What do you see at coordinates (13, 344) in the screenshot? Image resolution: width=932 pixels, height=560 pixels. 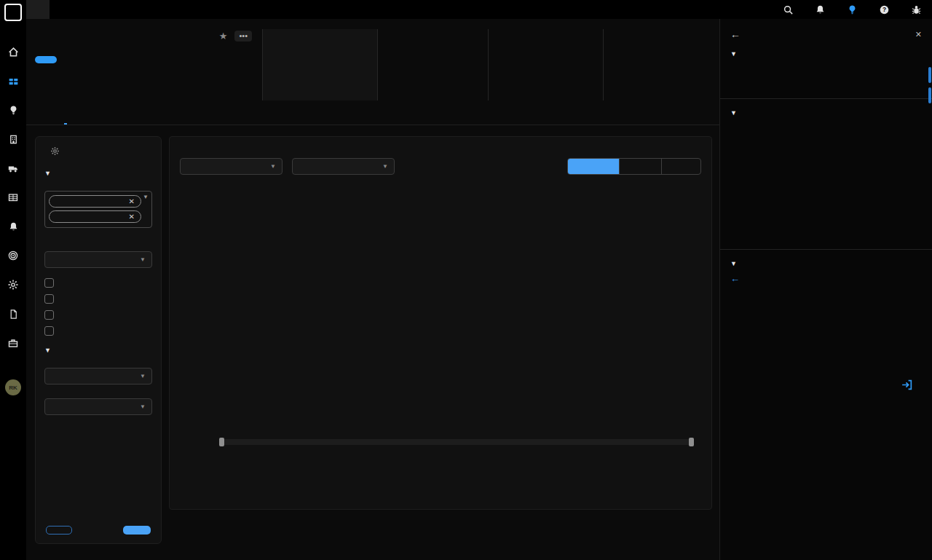 I see `nav-toolbox` at bounding box center [13, 344].